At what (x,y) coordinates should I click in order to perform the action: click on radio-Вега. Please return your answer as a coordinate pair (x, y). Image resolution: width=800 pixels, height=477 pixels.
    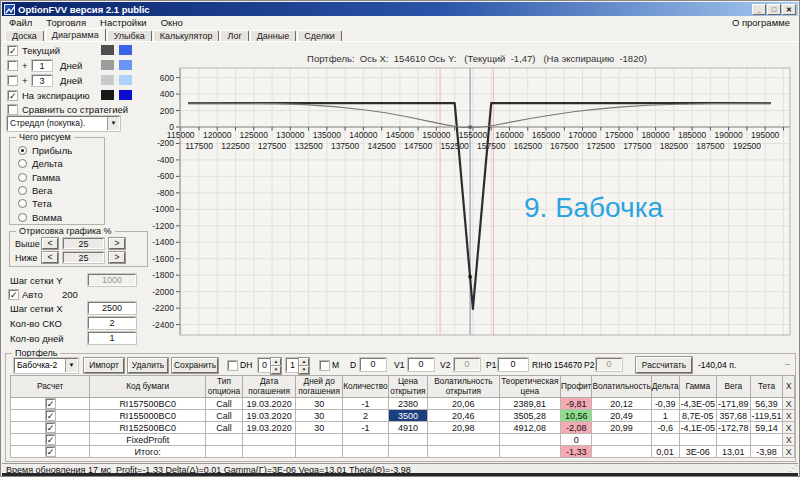
    Looking at the image, I should click on (22, 190).